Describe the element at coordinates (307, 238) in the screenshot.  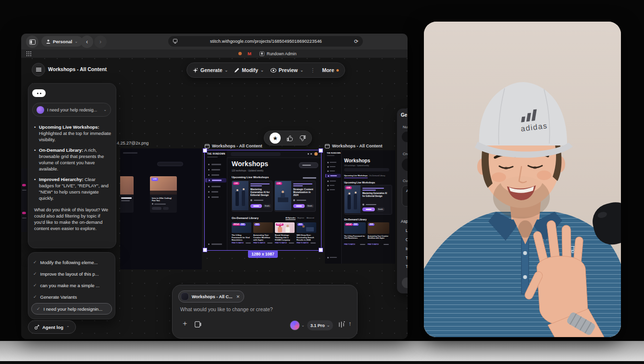
I see `od-card-title: SEO Deep Dive: Dominating Search Results…` at that location.